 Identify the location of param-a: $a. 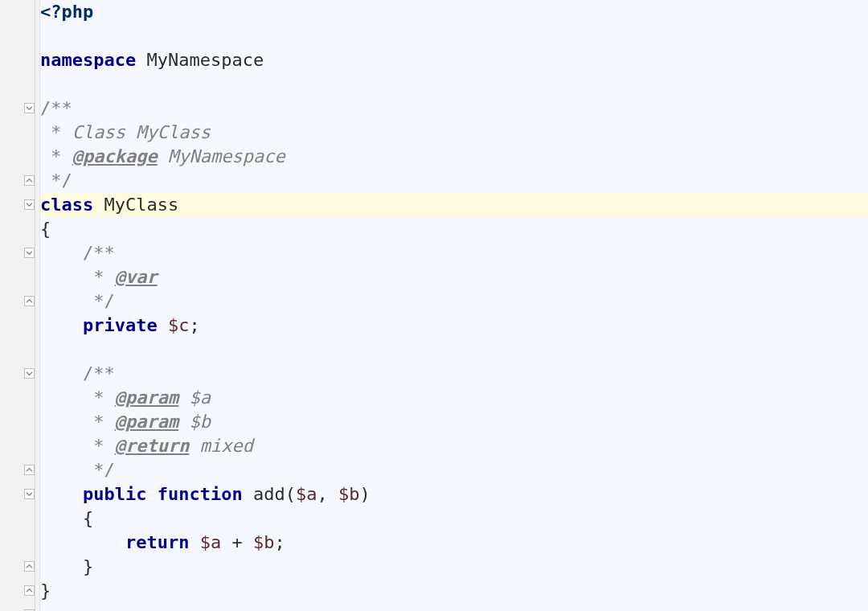
(307, 494).